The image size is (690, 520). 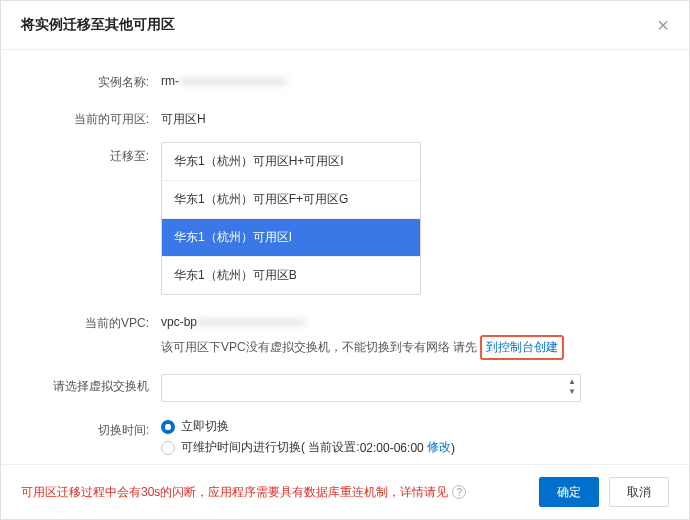 What do you see at coordinates (96, 322) in the screenshot?
I see `label-current-vpc: 当前的VPC:` at bounding box center [96, 322].